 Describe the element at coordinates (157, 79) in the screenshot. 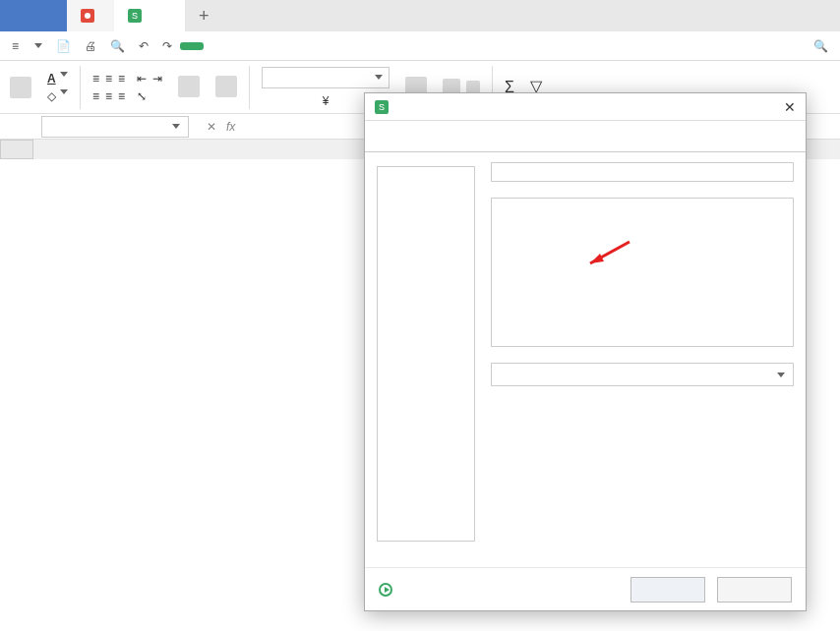

I see `indent-inc-icon: ⇥` at that location.